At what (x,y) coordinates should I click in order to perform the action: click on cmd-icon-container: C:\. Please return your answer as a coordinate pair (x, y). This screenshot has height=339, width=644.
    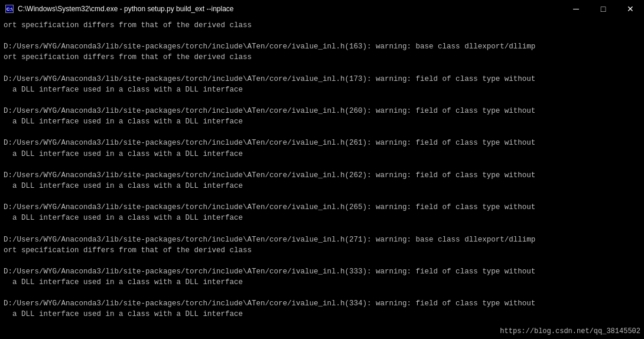
    Looking at the image, I should click on (9, 9).